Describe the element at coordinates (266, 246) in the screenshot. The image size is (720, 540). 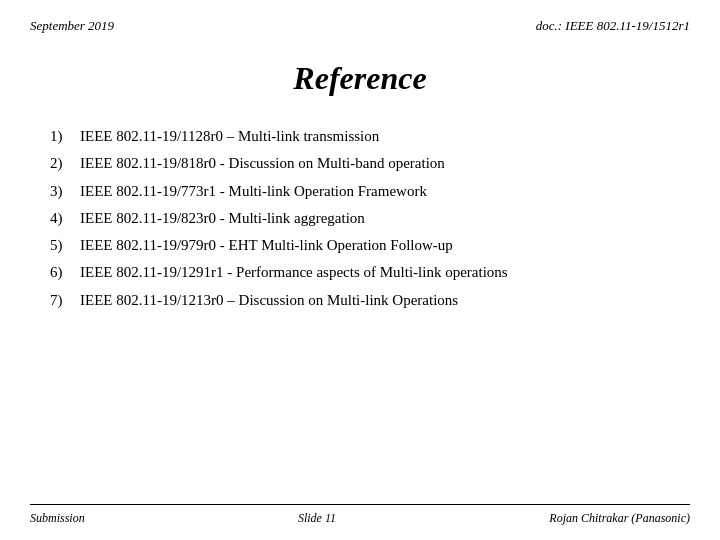
I see `ref-text: IEEE 802.11-19/979r0 - EHT Multi-link Op…` at that location.